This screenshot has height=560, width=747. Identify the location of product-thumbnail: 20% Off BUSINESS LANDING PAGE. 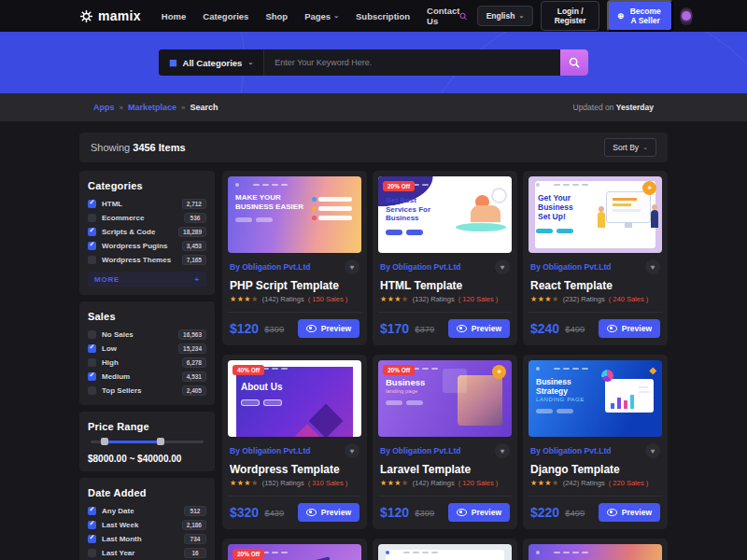
(295, 553).